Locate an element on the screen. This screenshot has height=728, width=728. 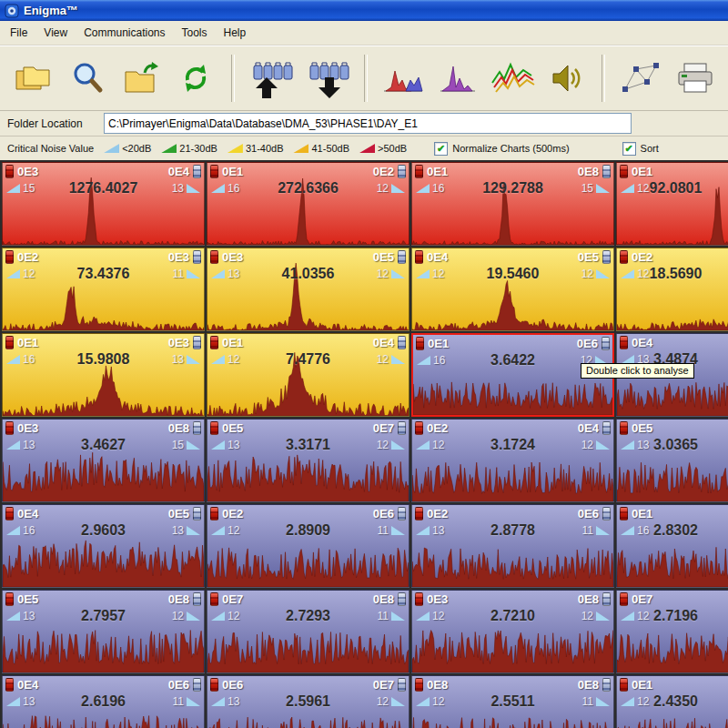
normalize-checkbox: ✔ is located at coordinates (440, 149).